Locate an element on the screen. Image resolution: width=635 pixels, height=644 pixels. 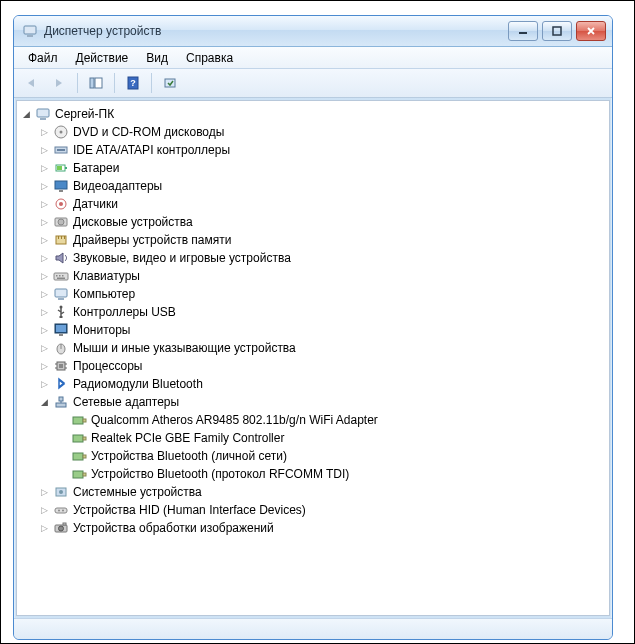
monitor-icon is located at coordinates (61, 330).